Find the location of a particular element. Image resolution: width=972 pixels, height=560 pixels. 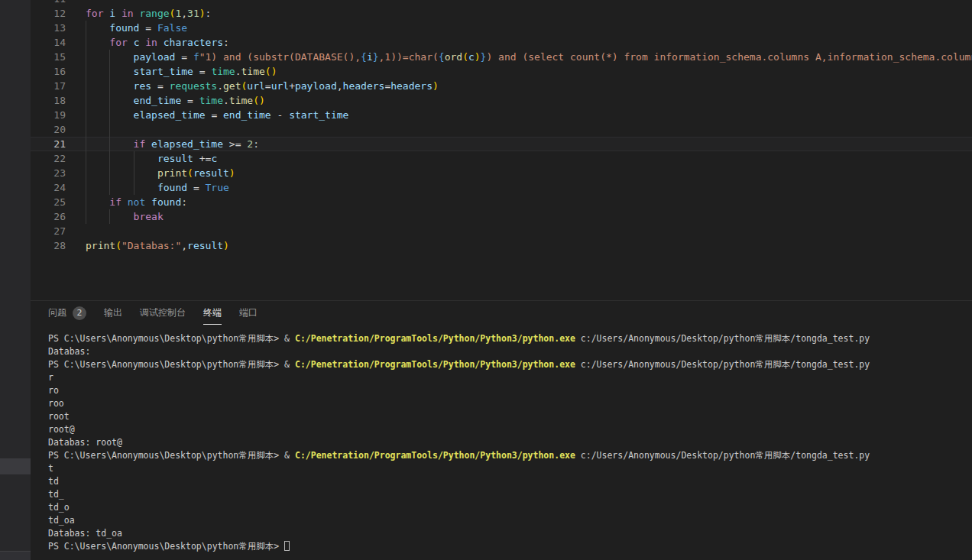

code-line: 27 is located at coordinates (501, 231).